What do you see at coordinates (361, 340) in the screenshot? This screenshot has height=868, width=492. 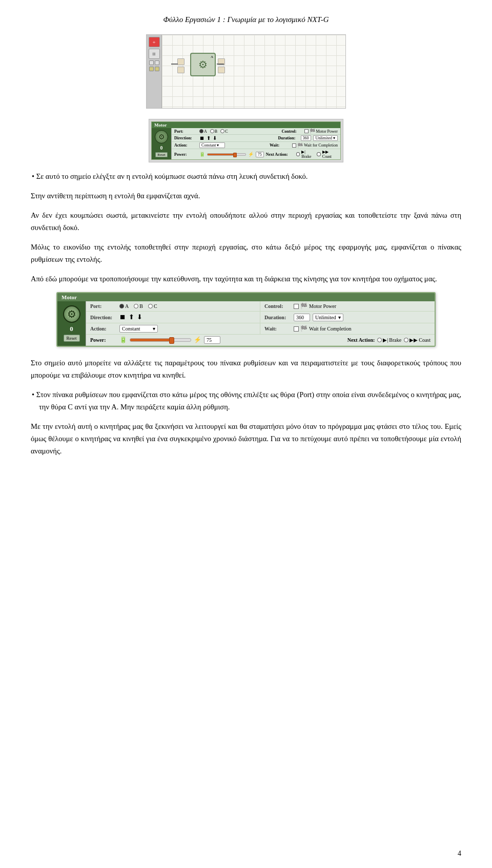 I see `next-action-label: Next Action:` at bounding box center [361, 340].